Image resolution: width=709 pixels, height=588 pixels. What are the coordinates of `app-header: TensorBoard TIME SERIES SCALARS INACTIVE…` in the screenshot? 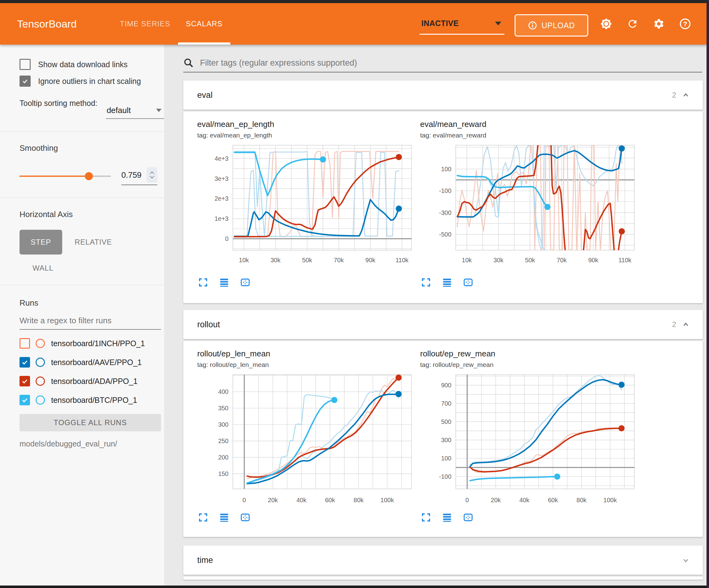 It's located at (353, 24).